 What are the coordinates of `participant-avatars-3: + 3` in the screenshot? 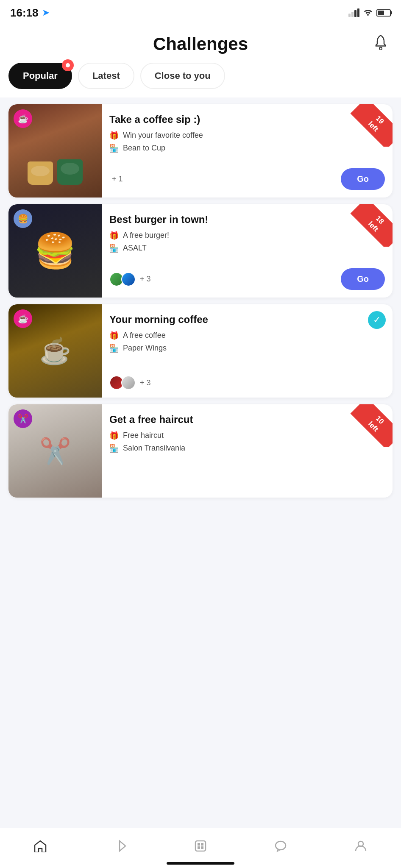 It's located at (130, 383).